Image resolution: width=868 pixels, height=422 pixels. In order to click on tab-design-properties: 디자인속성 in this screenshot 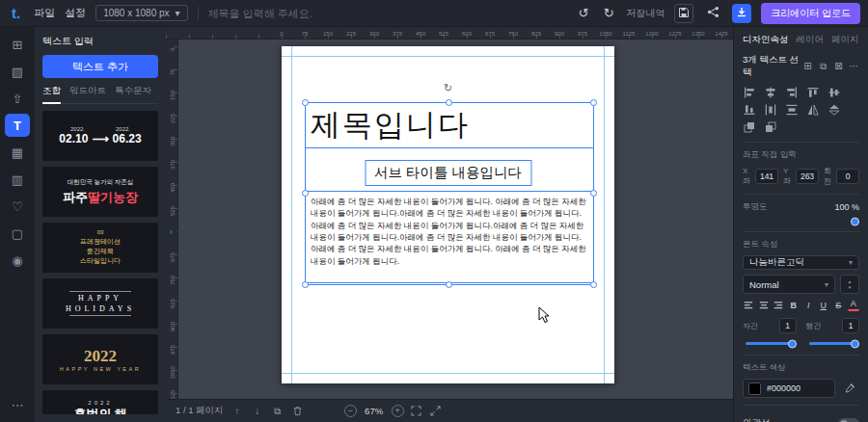, I will do `click(766, 40)`.